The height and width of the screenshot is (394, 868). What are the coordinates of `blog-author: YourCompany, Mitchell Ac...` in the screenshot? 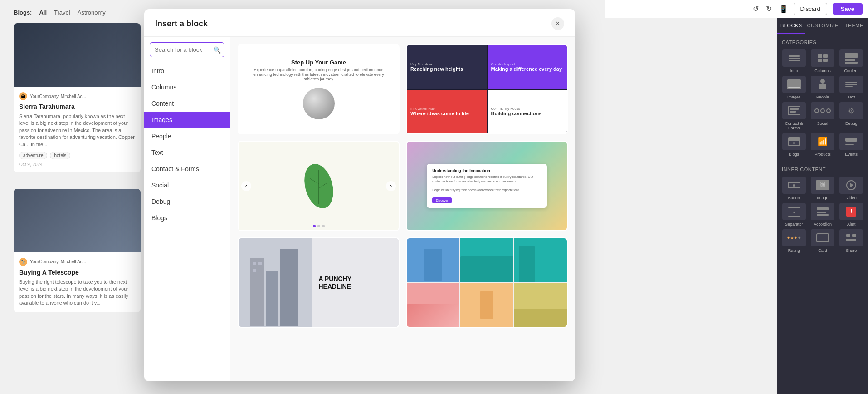 It's located at (58, 96).